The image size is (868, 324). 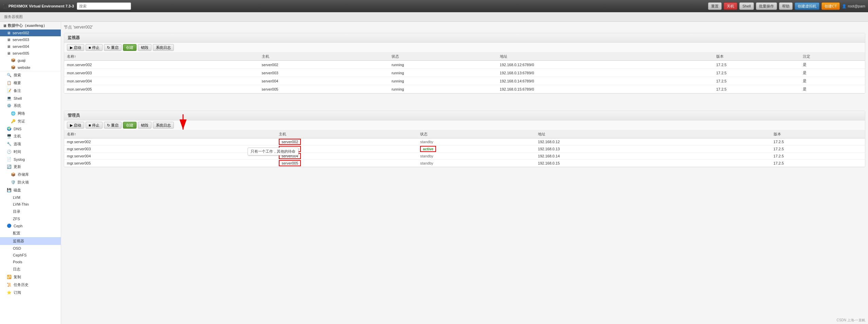 I want to click on sidebar-item-server002: 🖥 server002, so click(x=31, y=33).